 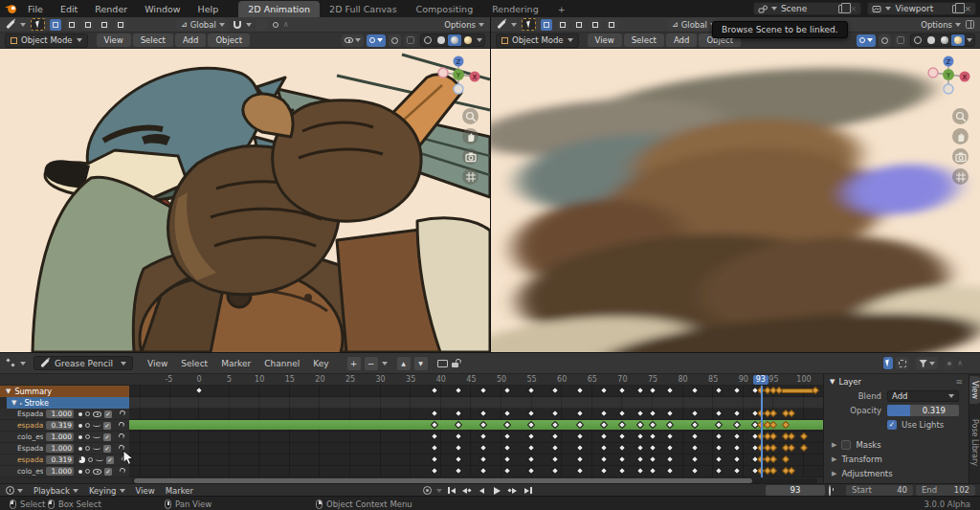 What do you see at coordinates (946, 490) in the screenshot?
I see `end-frame-field: End 102` at bounding box center [946, 490].